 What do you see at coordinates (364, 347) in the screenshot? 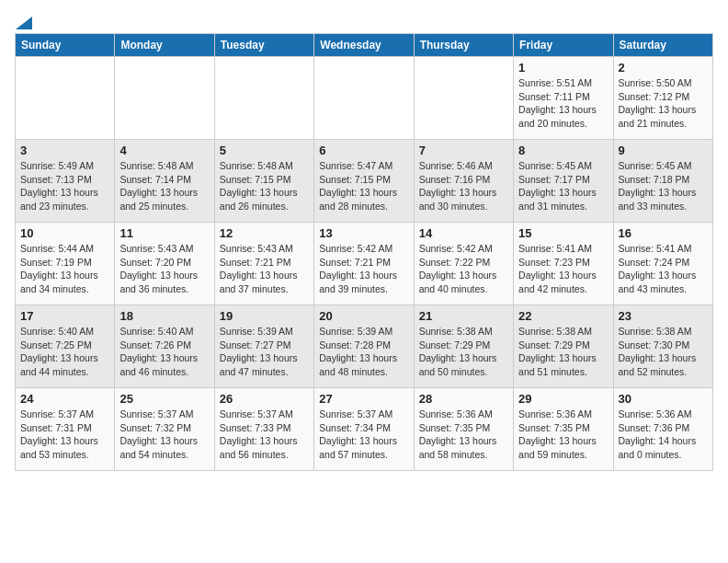
I see `calendar-cell: 20Sunrise: 5:39 AMSunset: 7:28 PMDayligh…` at bounding box center [364, 347].